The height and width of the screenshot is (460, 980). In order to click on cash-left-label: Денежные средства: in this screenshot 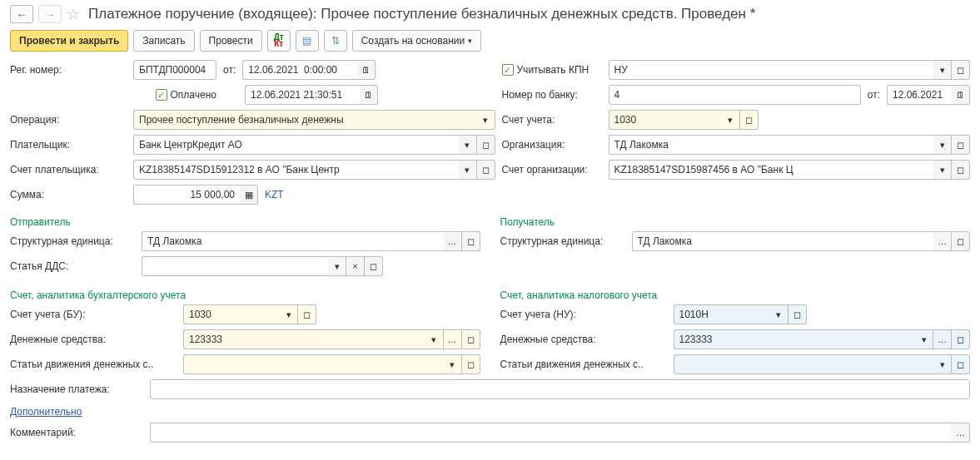, I will do `click(93, 339)`.